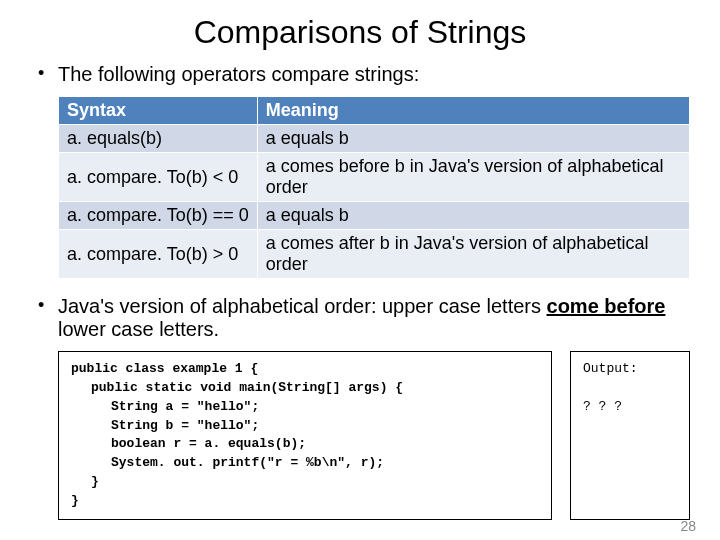 The image size is (720, 540). I want to click on cell-meaning: a comes after b in Java's version of alp…, so click(473, 254).